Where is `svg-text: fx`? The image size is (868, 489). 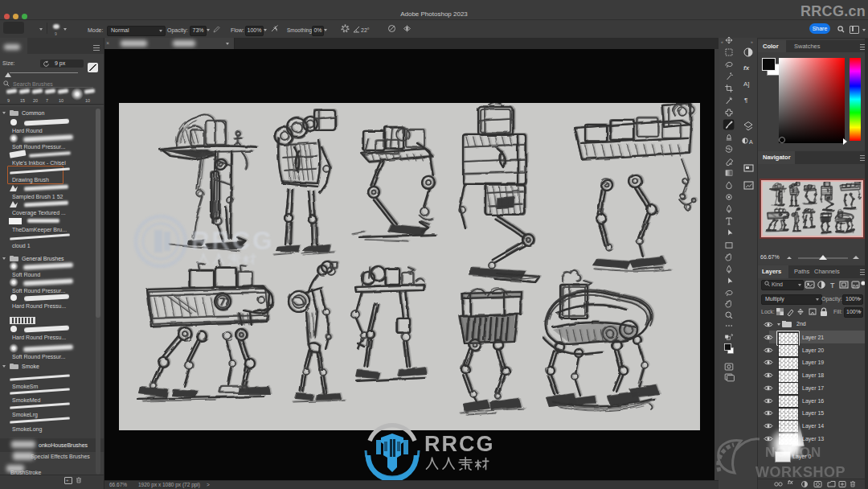 svg-text: fx is located at coordinates (747, 68).